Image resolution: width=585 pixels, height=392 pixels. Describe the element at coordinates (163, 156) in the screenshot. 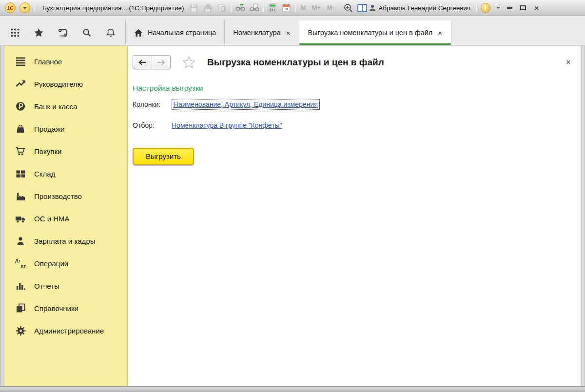

I see `export-button: Выгрузить` at that location.